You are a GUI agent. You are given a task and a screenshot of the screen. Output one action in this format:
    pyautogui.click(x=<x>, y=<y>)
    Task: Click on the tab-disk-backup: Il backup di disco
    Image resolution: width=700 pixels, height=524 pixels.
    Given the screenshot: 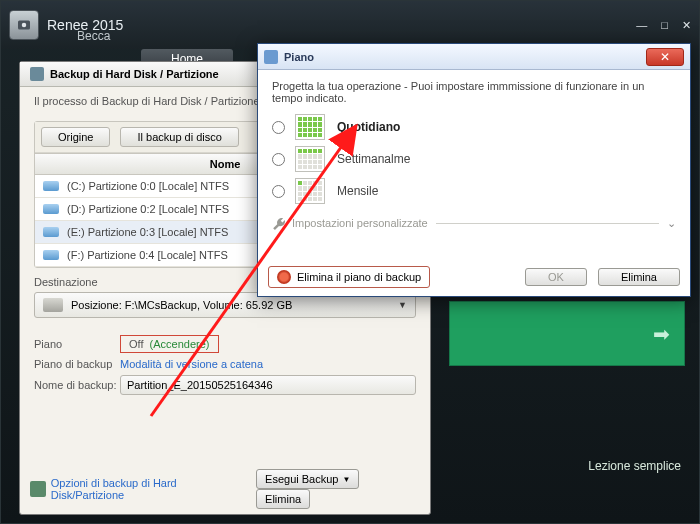 What is the action you would take?
    pyautogui.click(x=179, y=137)
    